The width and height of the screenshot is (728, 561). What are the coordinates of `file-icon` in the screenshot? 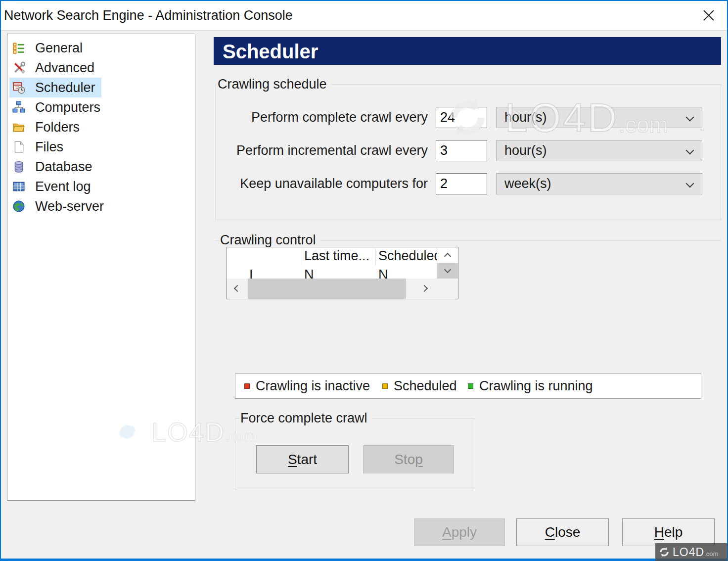 It's located at (19, 147).